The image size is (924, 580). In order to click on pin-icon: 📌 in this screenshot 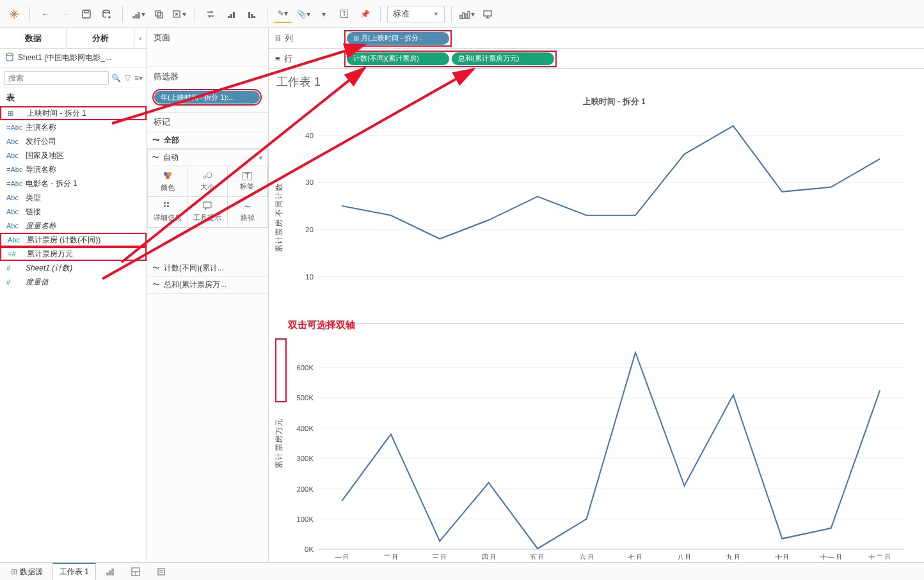, I will do `click(365, 14)`.